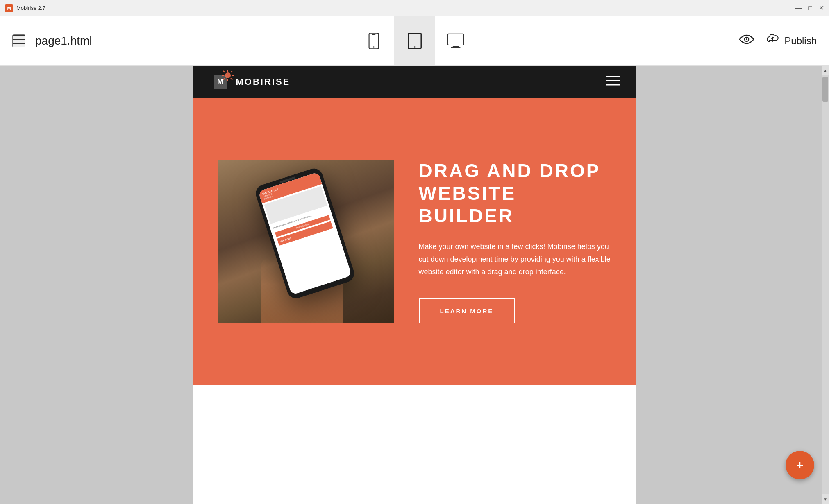  What do you see at coordinates (510, 171) in the screenshot?
I see `hero-title-line1: DRAG AND DROP` at bounding box center [510, 171].